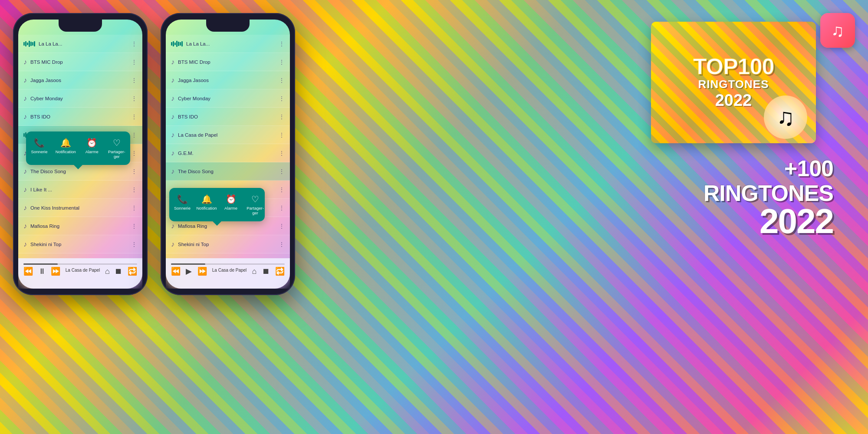 Image resolution: width=868 pixels, height=434 pixels. What do you see at coordinates (228, 147) in the screenshot?
I see `songs-right-container: La La La...⋮♪BTS MIC Drop⋮♪Jagga Jasoos⋮…` at bounding box center [228, 147].